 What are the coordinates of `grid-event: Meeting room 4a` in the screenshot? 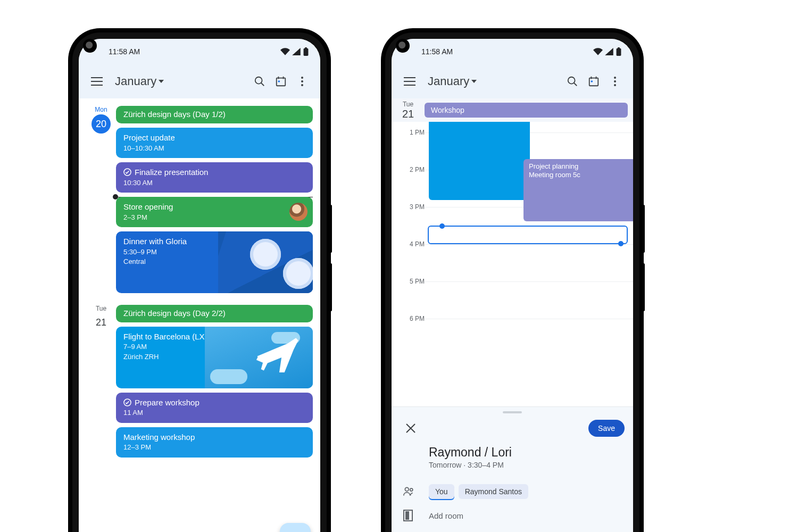 It's located at (479, 161).